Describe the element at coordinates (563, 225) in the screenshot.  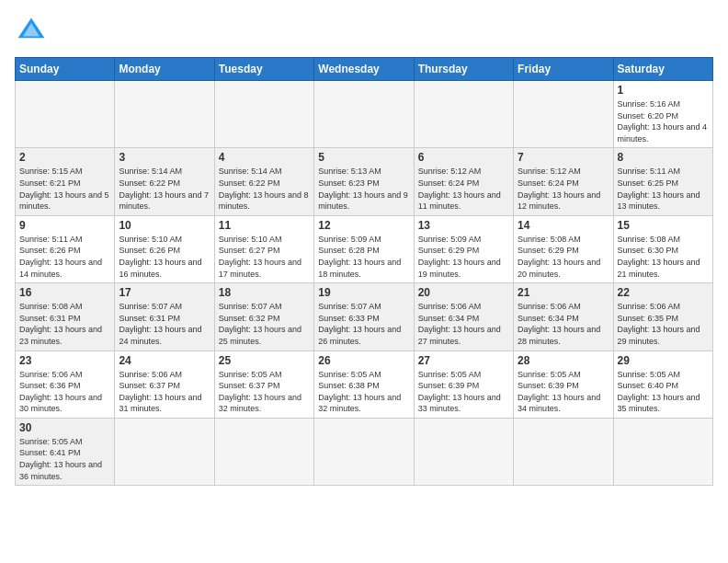
I see `day-number: 14` at that location.